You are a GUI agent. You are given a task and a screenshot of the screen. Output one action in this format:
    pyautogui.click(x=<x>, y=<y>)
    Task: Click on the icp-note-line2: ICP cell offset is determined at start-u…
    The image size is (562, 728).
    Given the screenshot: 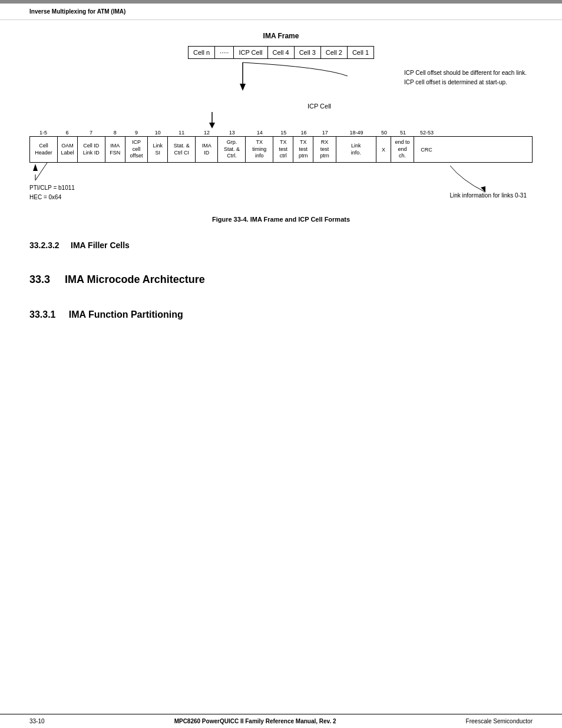 What is the action you would take?
    pyautogui.click(x=456, y=83)
    